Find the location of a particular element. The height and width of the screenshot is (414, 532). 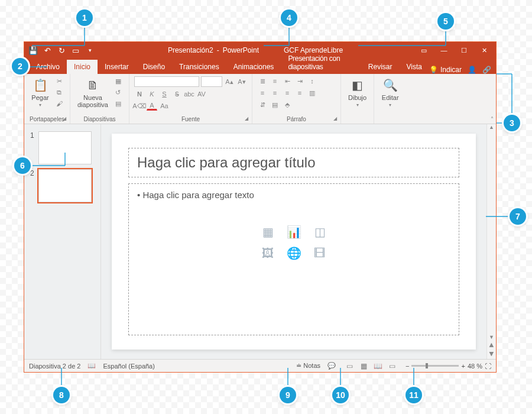

next-slide-icon: ⯆ is located at coordinates (492, 355).